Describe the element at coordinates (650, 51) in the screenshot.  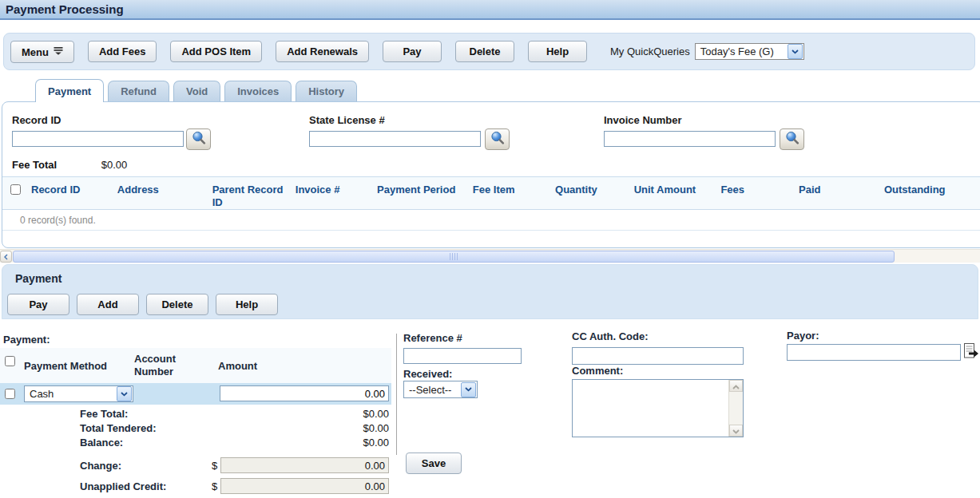
I see `quickqueries-label: My QuickQueries` at that location.